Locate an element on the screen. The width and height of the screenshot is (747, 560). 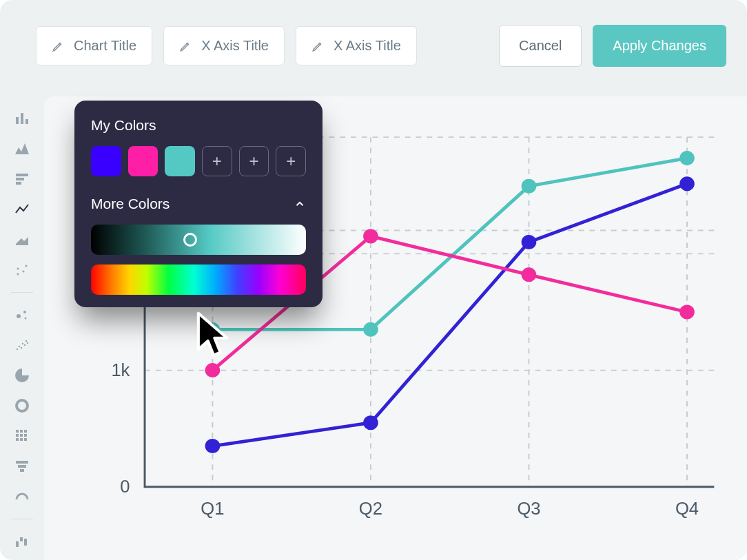
svg-text: 1k is located at coordinates (120, 371).